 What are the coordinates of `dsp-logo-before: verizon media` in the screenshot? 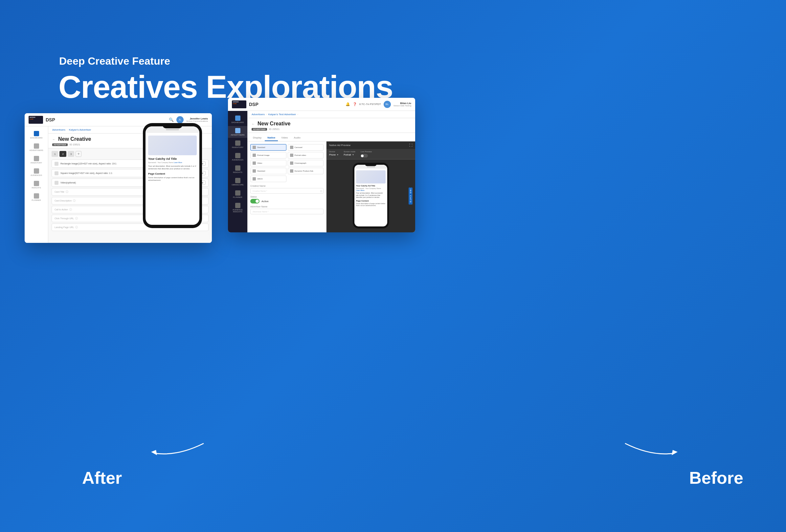 It's located at (239, 104).